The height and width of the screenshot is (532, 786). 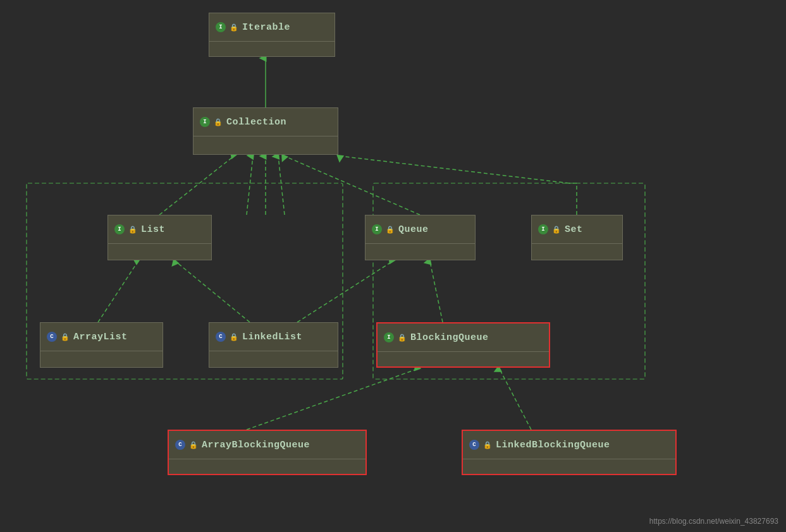 What do you see at coordinates (221, 27) in the screenshot?
I see `interface-icon-iterable: I` at bounding box center [221, 27].